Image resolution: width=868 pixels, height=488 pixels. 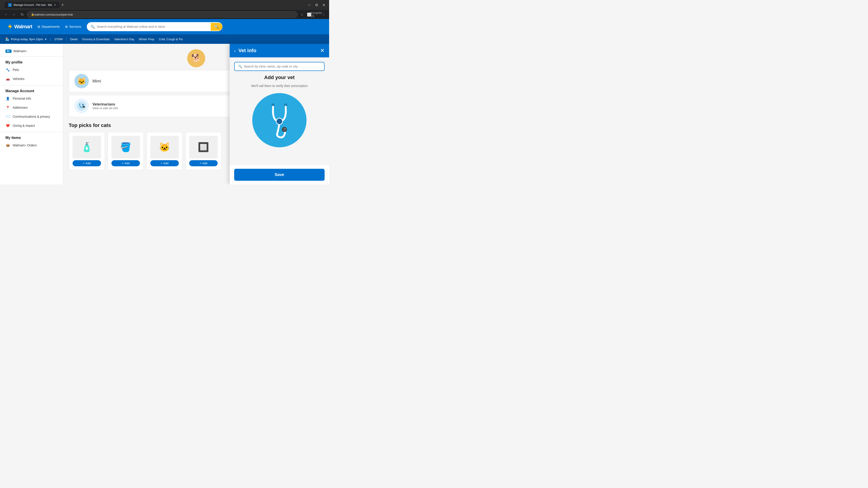 I want to click on sidebar-item-addresses: 📍 Addresses, so click(x=32, y=108).